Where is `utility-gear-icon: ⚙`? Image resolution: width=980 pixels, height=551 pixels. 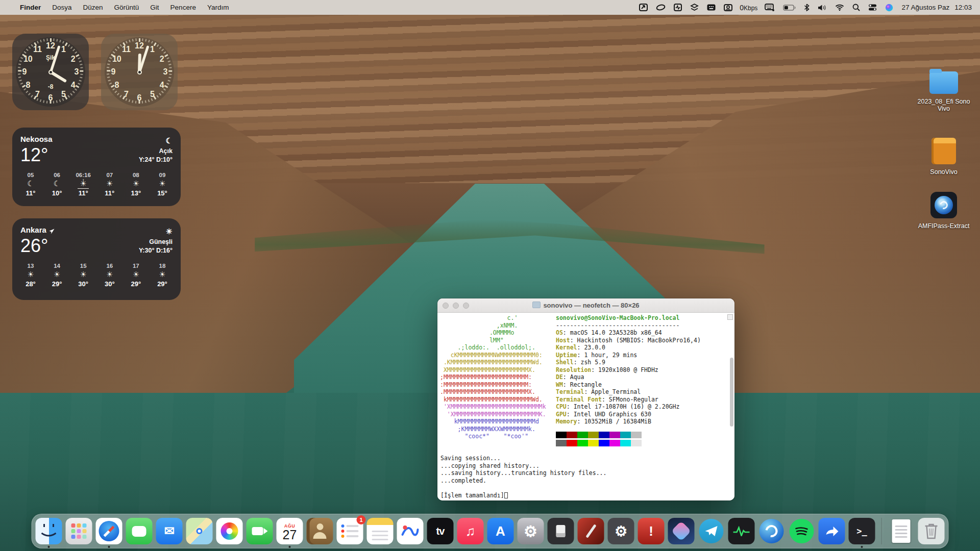
utility-gear-icon: ⚙ is located at coordinates (621, 531).